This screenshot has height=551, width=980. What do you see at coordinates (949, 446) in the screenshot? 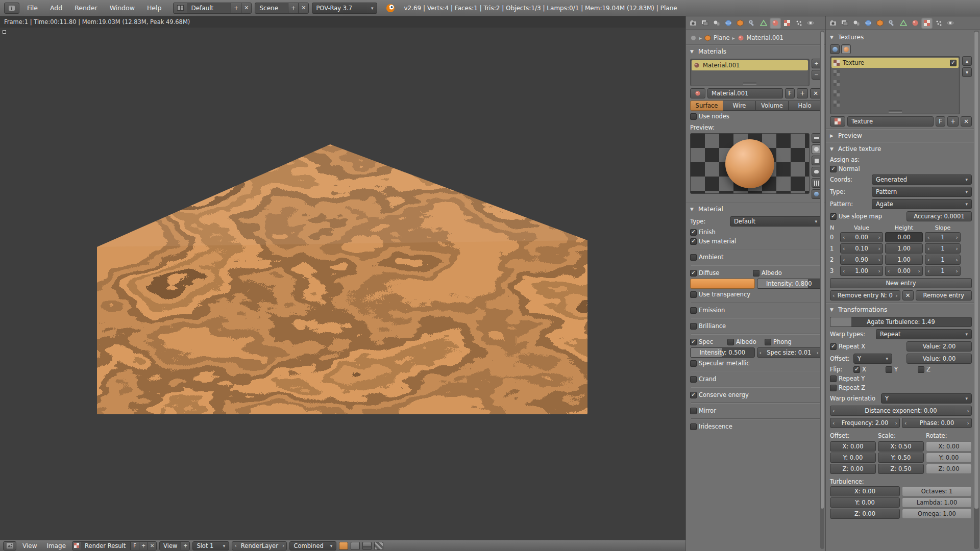
I see `rotate-x-field: X: 0.00` at bounding box center [949, 446].